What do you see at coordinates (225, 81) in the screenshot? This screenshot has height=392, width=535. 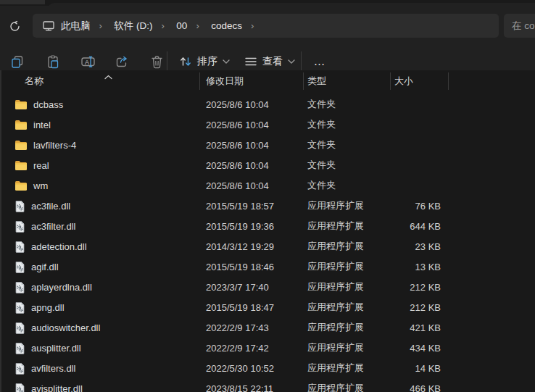 I see `column-header-date: 修改日期` at bounding box center [225, 81].